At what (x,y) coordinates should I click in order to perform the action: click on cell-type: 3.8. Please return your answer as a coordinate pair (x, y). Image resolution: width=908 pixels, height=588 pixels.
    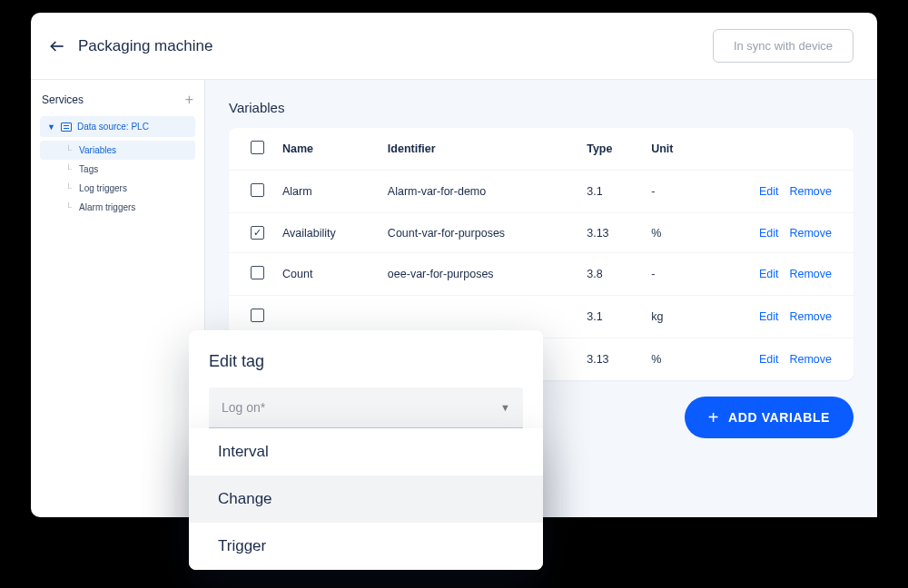
    Looking at the image, I should click on (610, 274).